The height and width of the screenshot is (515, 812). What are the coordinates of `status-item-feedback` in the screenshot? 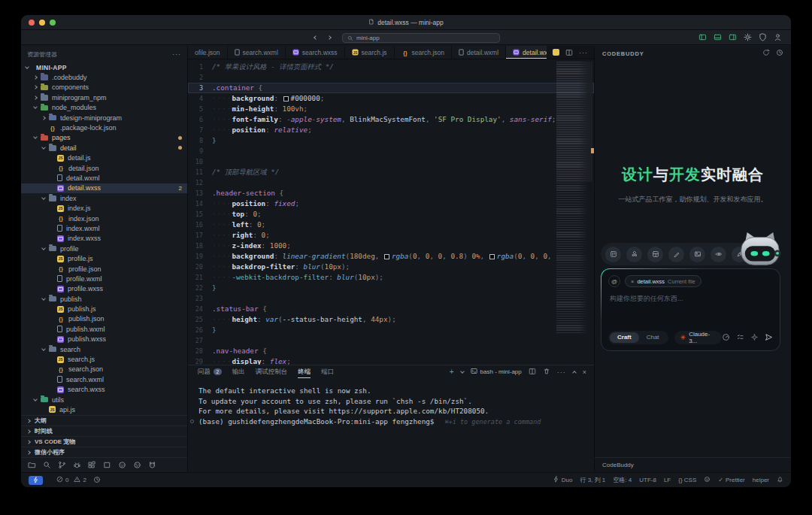 It's located at (707, 480).